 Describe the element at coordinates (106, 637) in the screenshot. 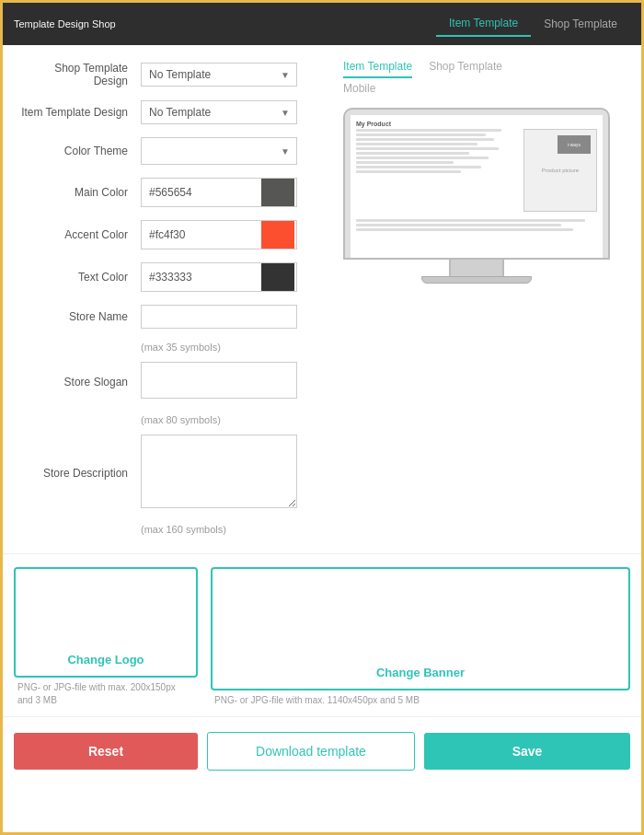

I see `logo-upload-outer: Change Logo PNG- or JPG-file with max. 2…` at that location.